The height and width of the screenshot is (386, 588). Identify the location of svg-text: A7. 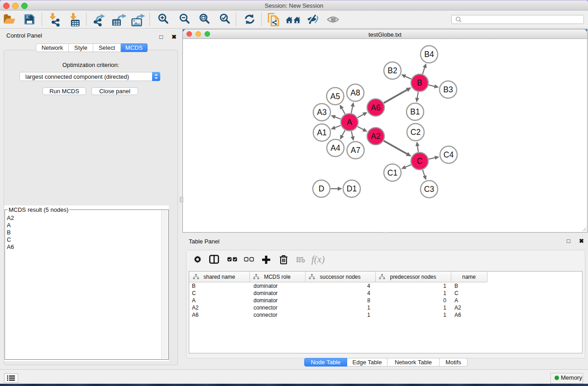
(356, 150).